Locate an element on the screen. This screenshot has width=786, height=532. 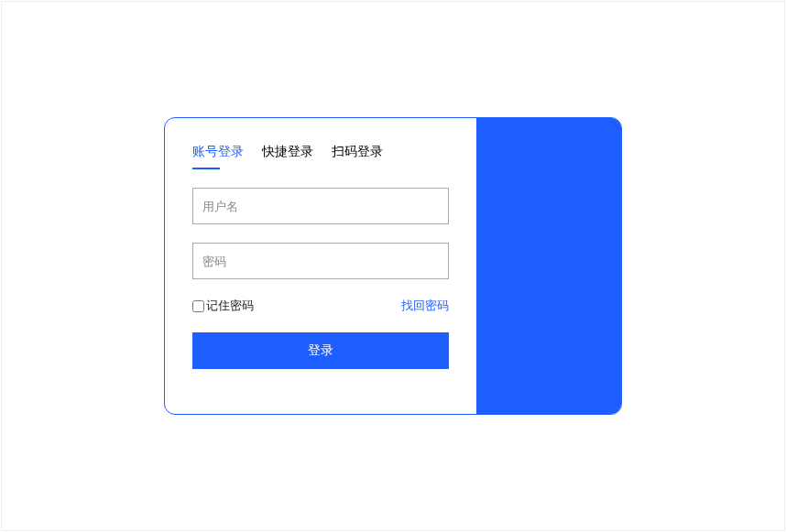
login-button: 登录 is located at coordinates (321, 351).